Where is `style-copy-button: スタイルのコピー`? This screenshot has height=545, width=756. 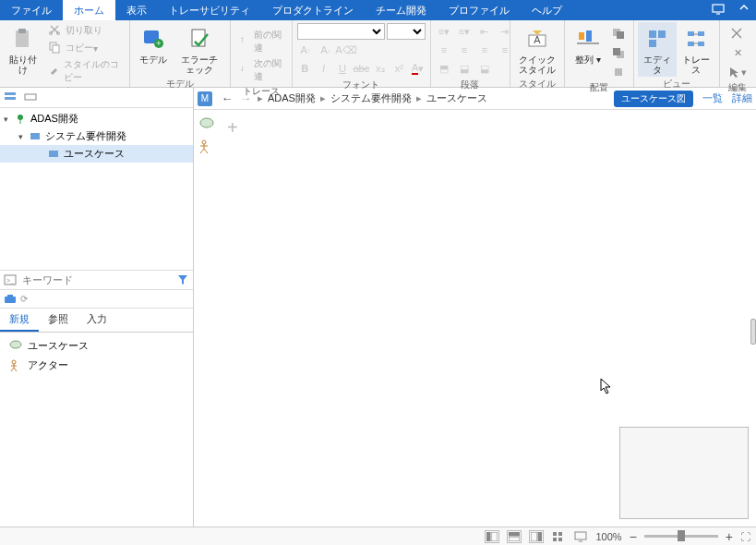
style-copy-button: スタイルのコピー is located at coordinates (84, 71).